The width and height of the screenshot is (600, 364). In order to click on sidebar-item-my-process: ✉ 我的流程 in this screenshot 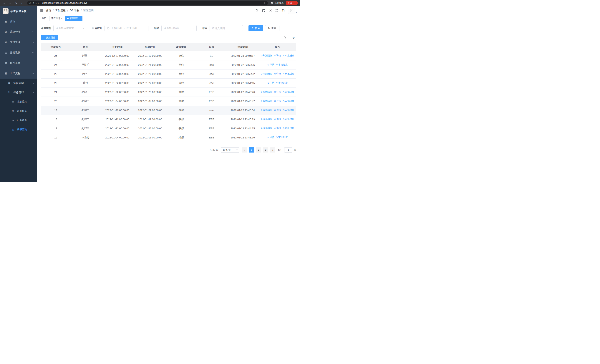, I will do `click(19, 102)`.